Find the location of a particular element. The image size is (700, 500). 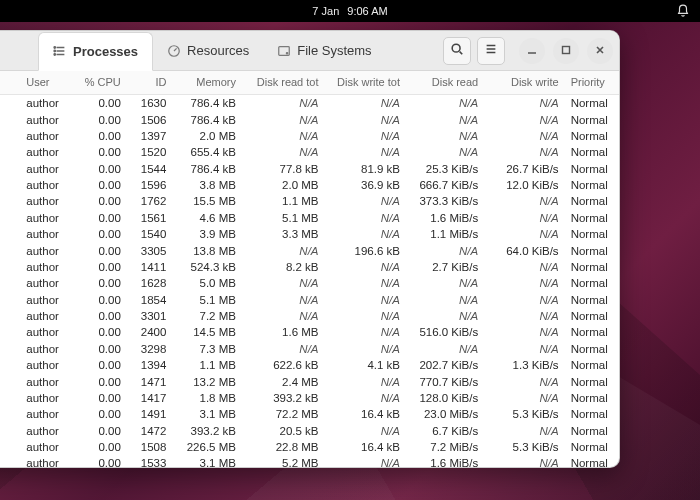

close-icon is located at coordinates (600, 51).